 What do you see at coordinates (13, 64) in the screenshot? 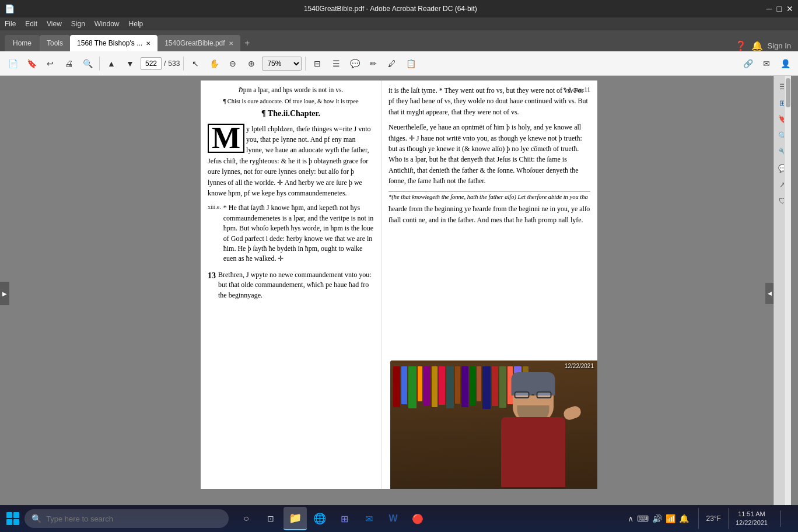
I see `create-button: 📄` at bounding box center [13, 64].